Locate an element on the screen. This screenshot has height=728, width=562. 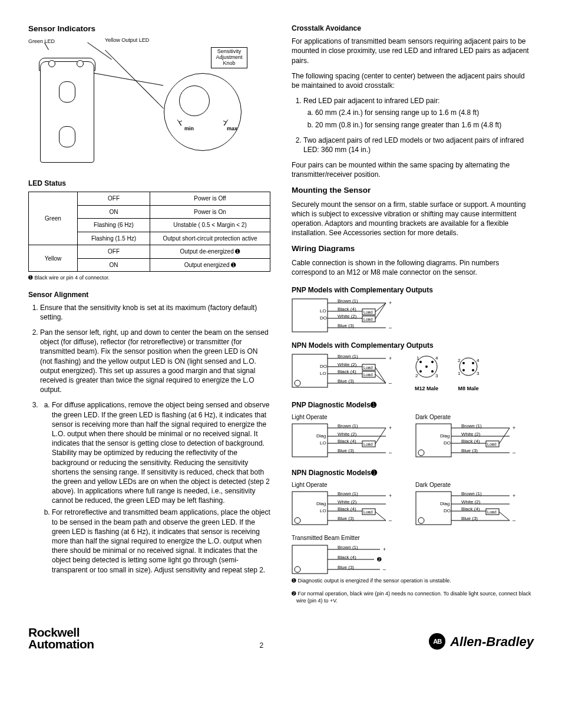
paragraph: Four pairs can be mounted within the sam… is located at coordinates (412, 170).